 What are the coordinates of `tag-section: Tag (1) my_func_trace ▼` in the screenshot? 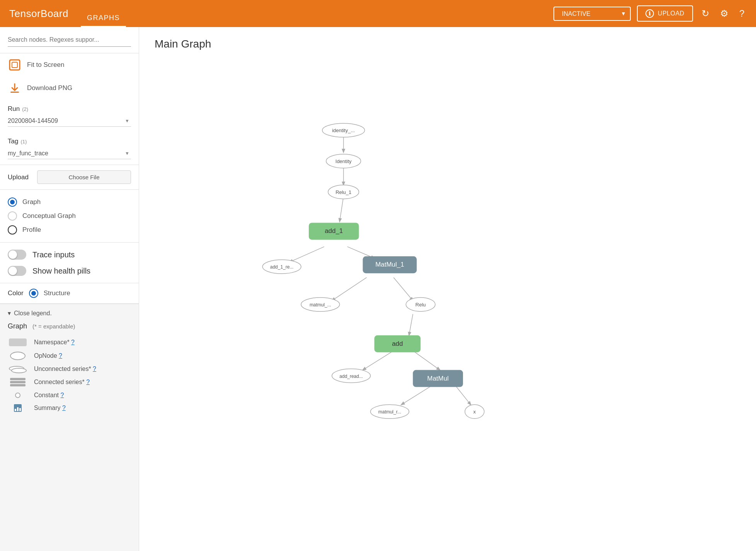 It's located at (70, 148).